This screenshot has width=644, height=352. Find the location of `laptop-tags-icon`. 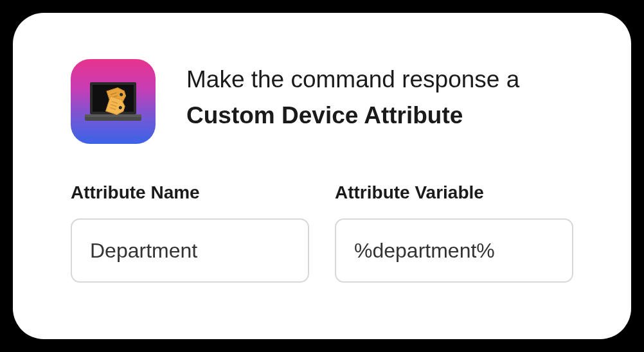

laptop-tags-icon is located at coordinates (113, 101).